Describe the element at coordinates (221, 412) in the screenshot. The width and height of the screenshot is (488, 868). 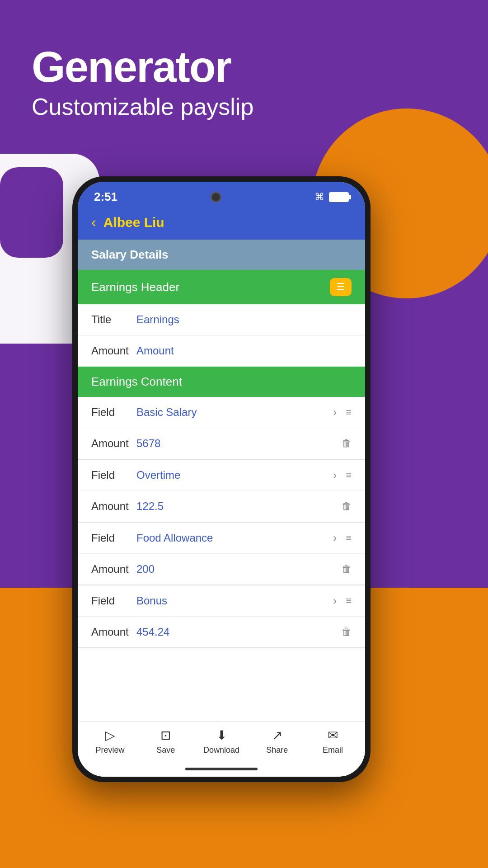
I see `field-row-0: Field Basic Salary › ≡` at that location.